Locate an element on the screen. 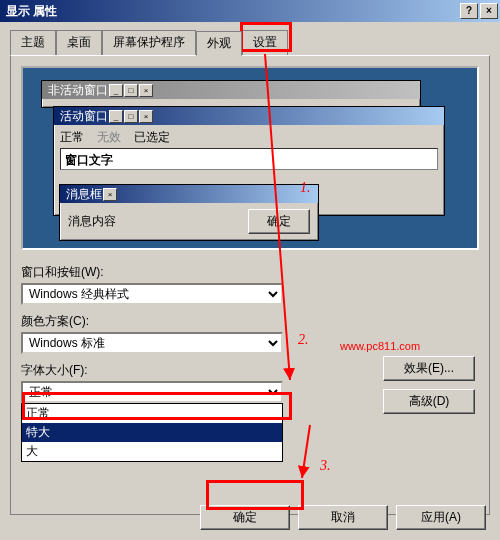  preview-textbox: 窗口文字 is located at coordinates (249, 159).